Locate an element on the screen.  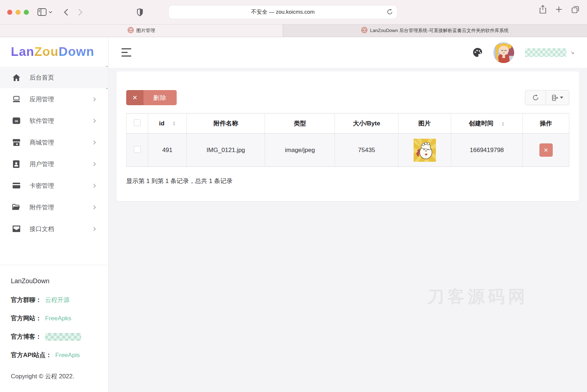
sidebar-item-dashboard: 后台首页 is located at coordinates (54, 77).